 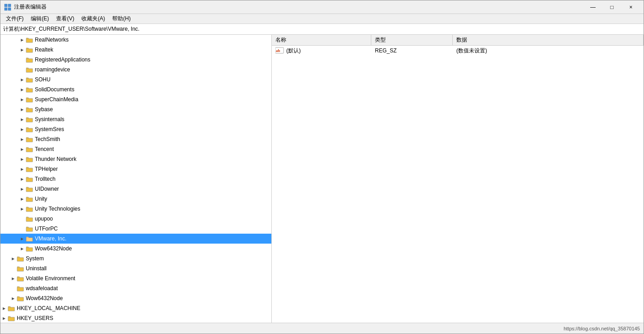 I want to click on address-bar: 计算机\HKEY_CURRENT_USER\Software\VMware, I…, so click(x=322, y=29).